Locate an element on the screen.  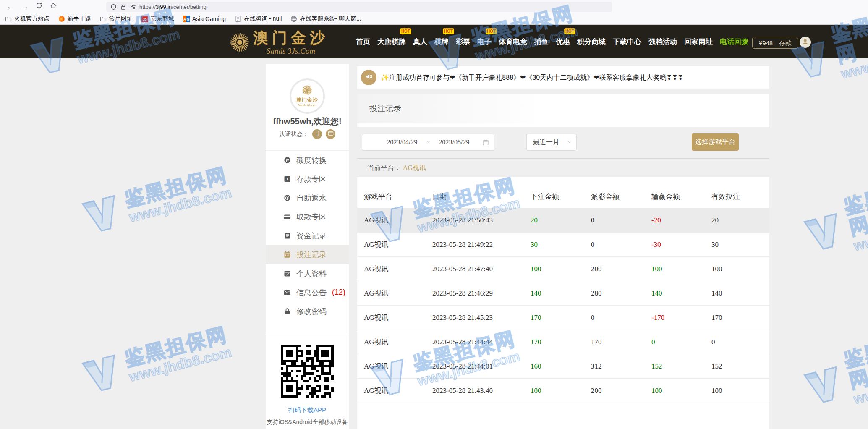
balance-pill: ¥948 存款 is located at coordinates (775, 43).